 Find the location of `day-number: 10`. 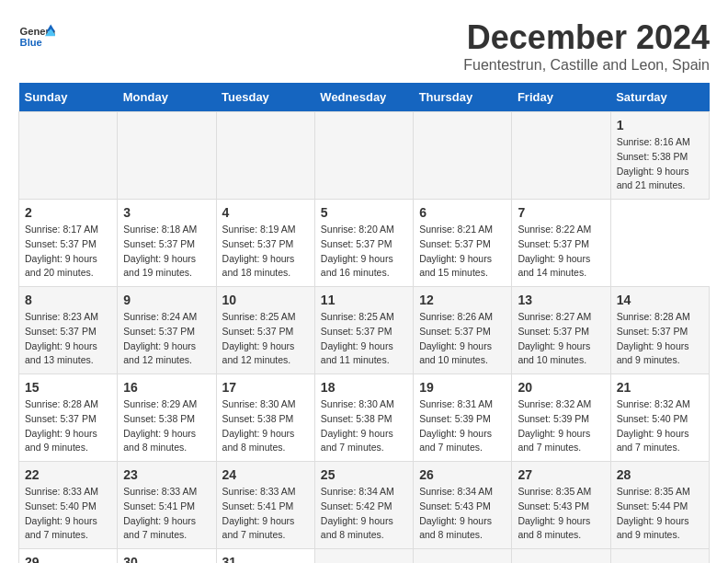

day-number: 10 is located at coordinates (266, 300).